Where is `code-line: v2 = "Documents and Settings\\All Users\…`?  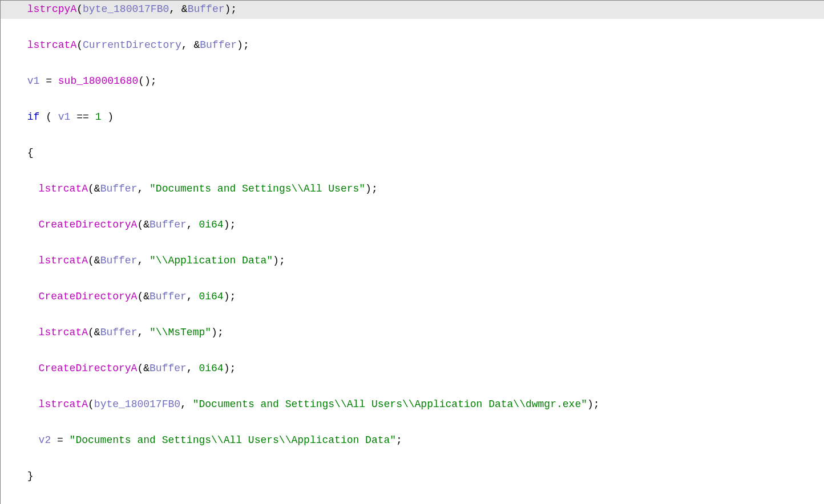
code-line: v2 = "Documents and Settings\\All Users\… is located at coordinates (412, 441).